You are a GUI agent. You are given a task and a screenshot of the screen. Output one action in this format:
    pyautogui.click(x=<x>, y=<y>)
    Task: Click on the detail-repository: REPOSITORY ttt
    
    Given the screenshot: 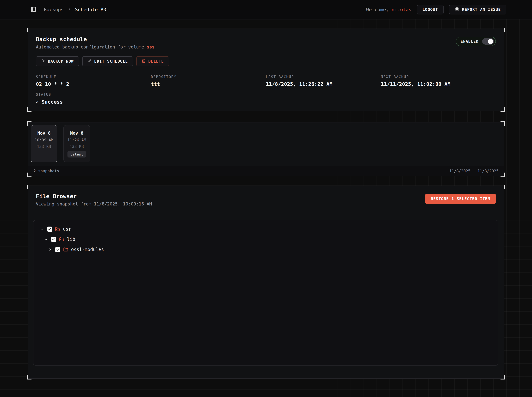 What is the action you would take?
    pyautogui.click(x=209, y=81)
    